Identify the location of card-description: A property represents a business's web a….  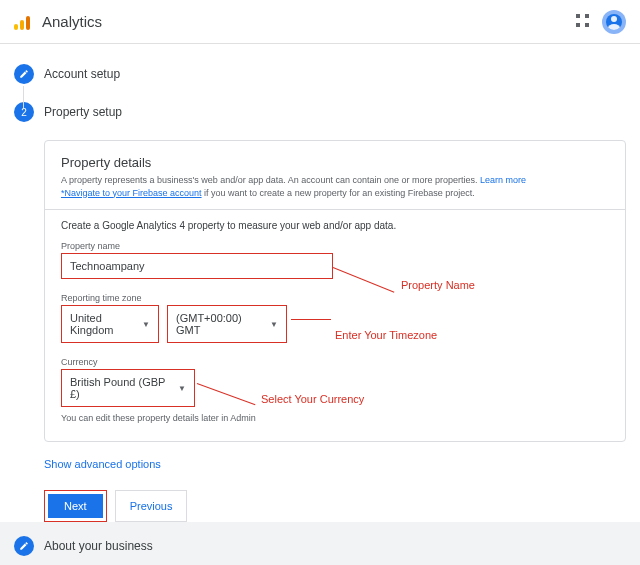
(335, 186).